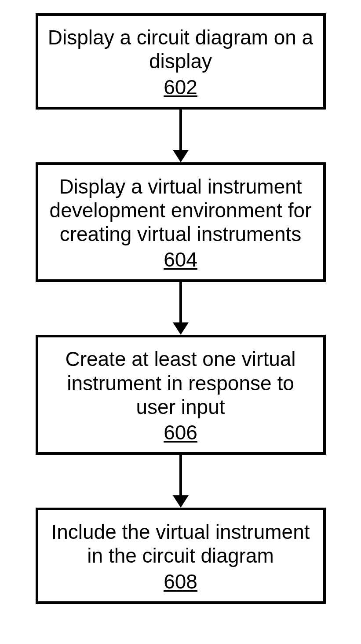 This screenshot has height=644, width=361. What do you see at coordinates (181, 383) in the screenshot?
I see `flow-step-text: Create at least one virtual instrument i…` at bounding box center [181, 383].